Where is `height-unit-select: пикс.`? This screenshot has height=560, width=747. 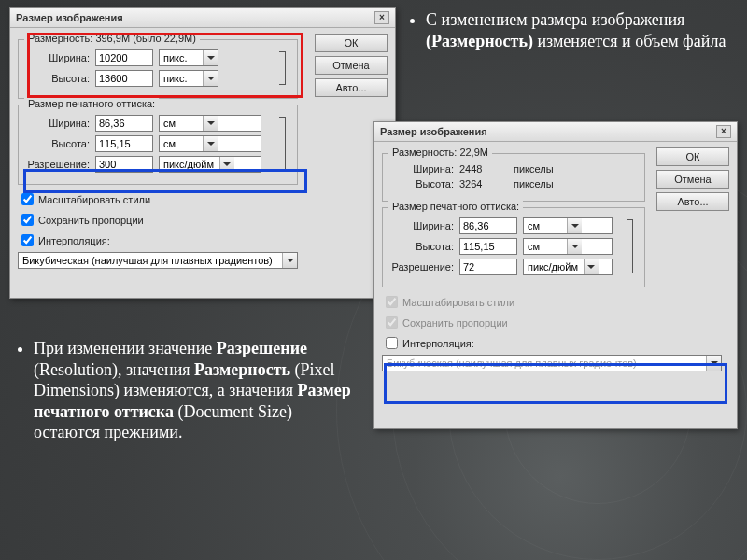 height-unit-select: пикс. is located at coordinates (189, 78).